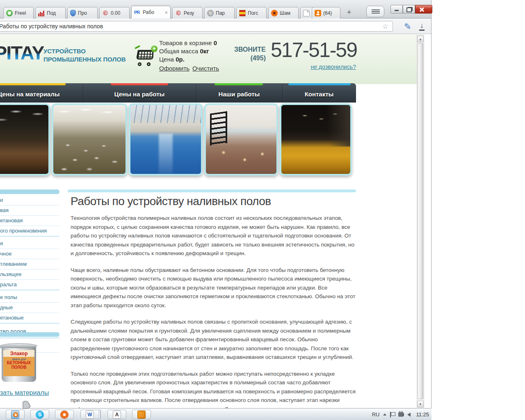 The image size is (525, 420). I want to click on cart-count-row: Товаров в корзине 0, so click(190, 43).